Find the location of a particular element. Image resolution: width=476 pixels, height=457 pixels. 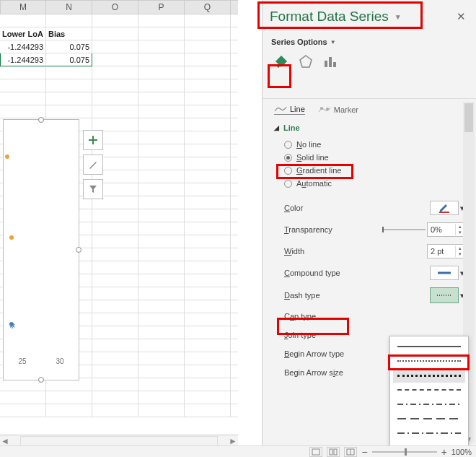

dash-option-square-dot is located at coordinates (429, 375).